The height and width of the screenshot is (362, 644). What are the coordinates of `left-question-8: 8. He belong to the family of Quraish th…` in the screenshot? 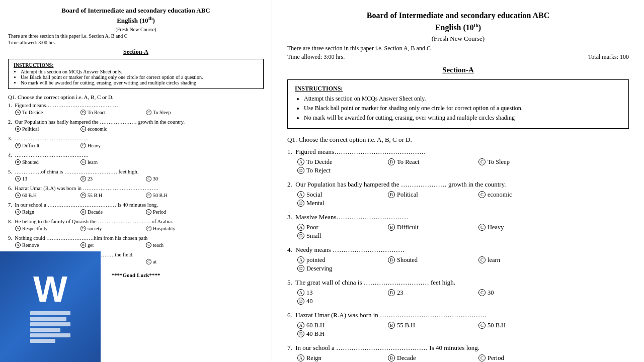 It's located at (136, 225).